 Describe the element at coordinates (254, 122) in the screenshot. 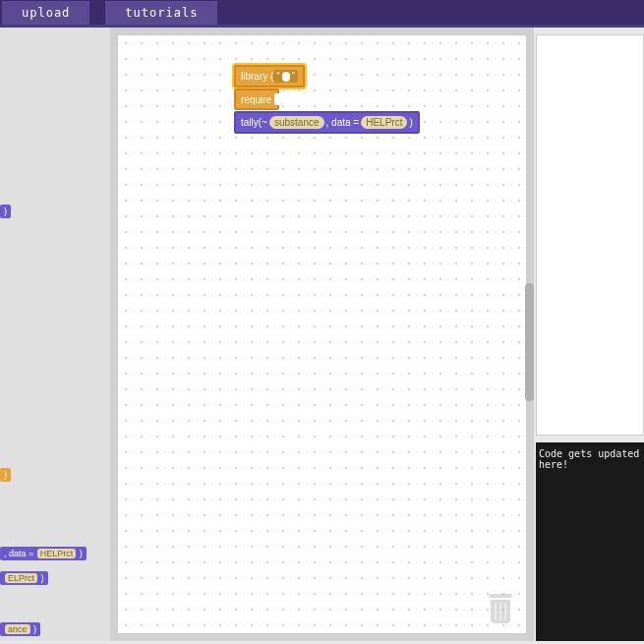

I see `block-label: tally(~` at that location.